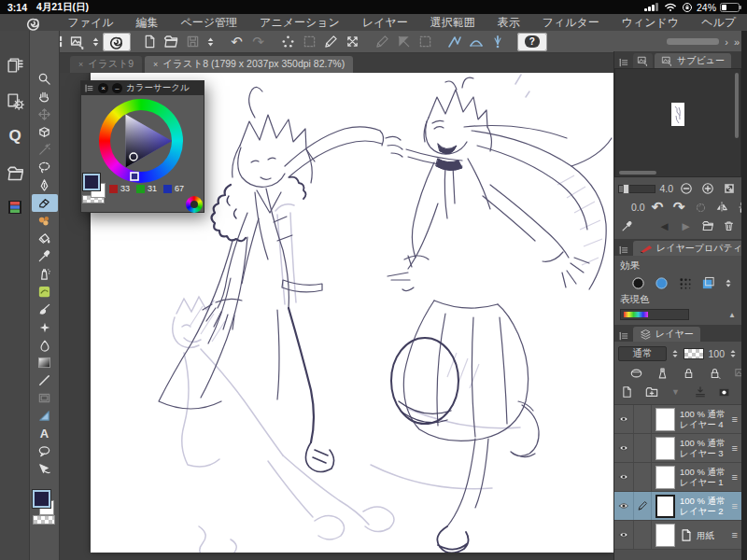 The image size is (747, 560). I want to click on paper-thumbnail, so click(665, 536).